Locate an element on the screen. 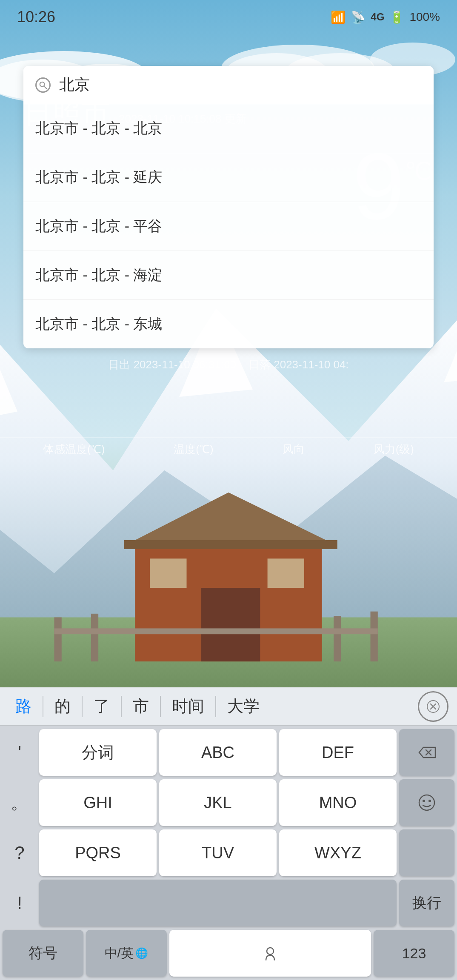  punct-question: ? is located at coordinates (20, 853).